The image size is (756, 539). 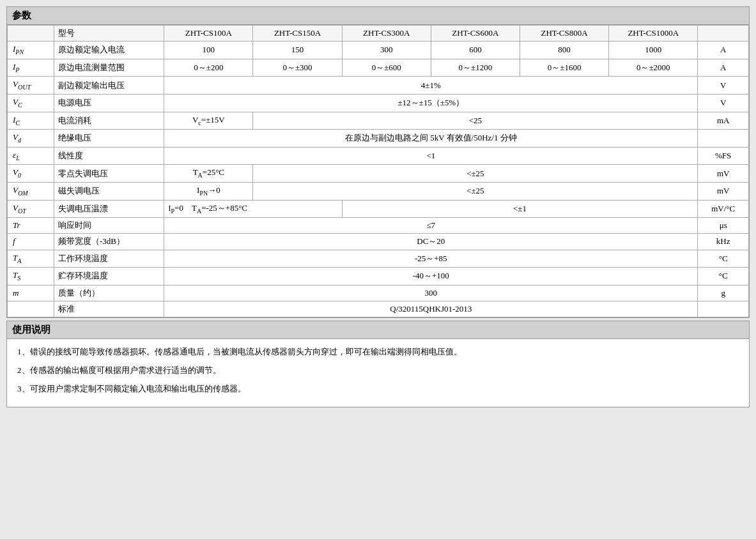 I want to click on unit-vout: V, so click(x=723, y=86).